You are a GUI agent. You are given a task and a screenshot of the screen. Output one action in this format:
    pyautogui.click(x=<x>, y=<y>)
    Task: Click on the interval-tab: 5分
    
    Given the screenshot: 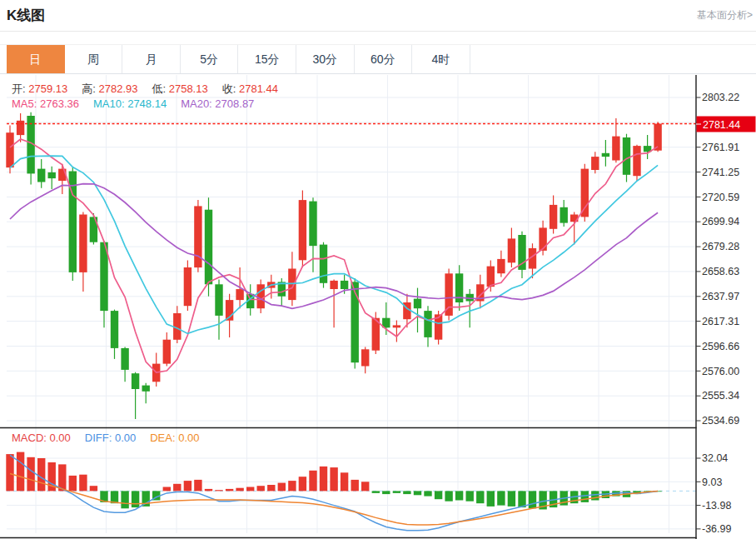 What is the action you would take?
    pyautogui.click(x=210, y=59)
    